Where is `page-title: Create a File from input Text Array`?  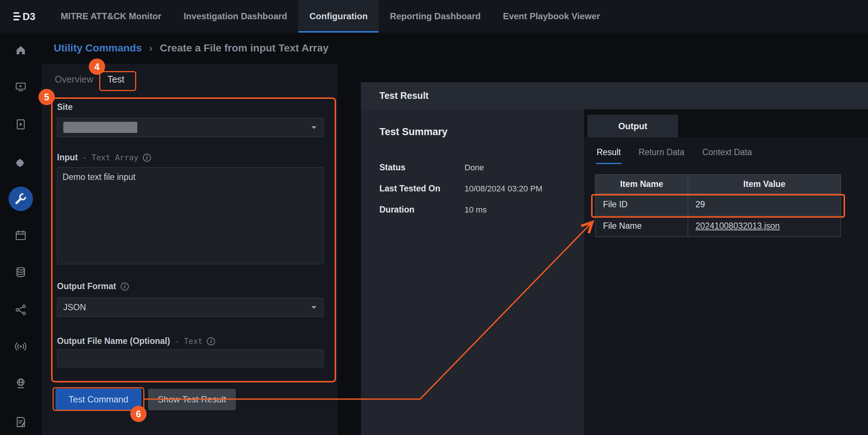
page-title: Create a File from input Text Array is located at coordinates (244, 48).